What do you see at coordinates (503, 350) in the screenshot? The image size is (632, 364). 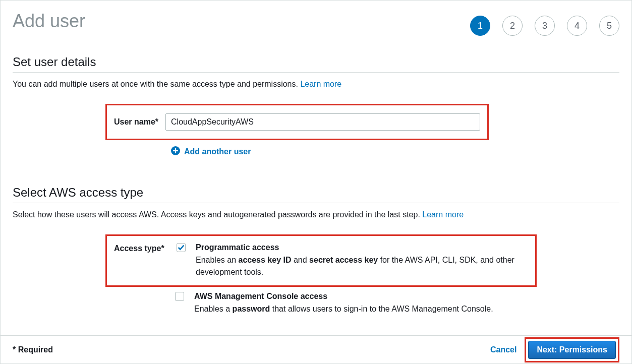 I see `cancel-button: Cancel` at bounding box center [503, 350].